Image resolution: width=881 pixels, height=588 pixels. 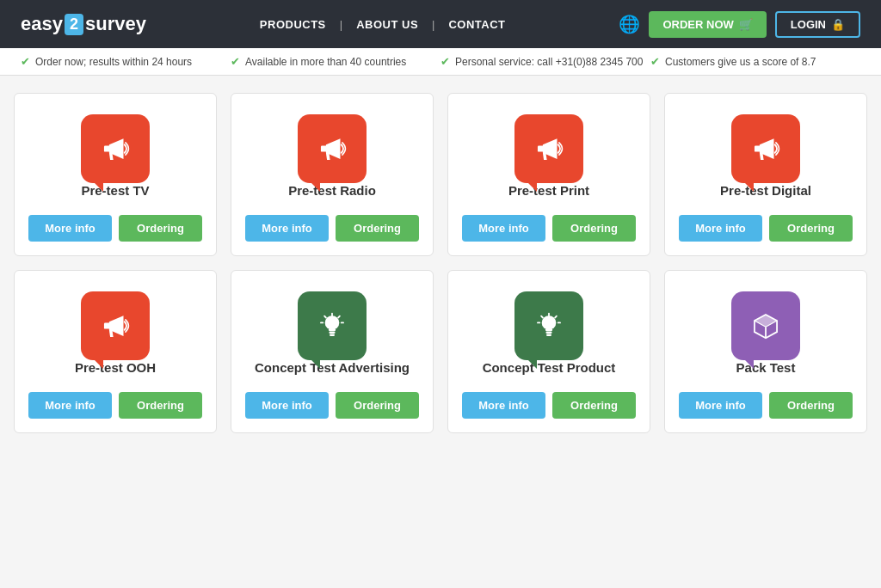 I want to click on ordering-button-5: Ordering, so click(x=377, y=406).